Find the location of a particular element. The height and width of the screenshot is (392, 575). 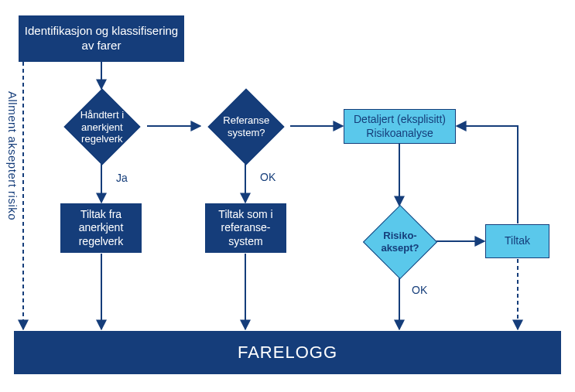

edge-label-ja: Ja is located at coordinates (122, 178).